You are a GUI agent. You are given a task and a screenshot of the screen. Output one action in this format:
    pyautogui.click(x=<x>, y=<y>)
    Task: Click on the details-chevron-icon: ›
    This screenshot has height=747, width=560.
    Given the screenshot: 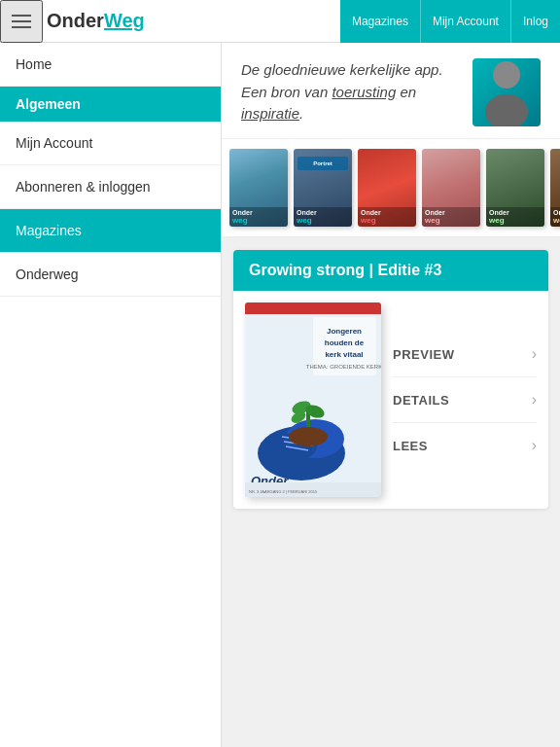 What is the action you would take?
    pyautogui.click(x=535, y=400)
    